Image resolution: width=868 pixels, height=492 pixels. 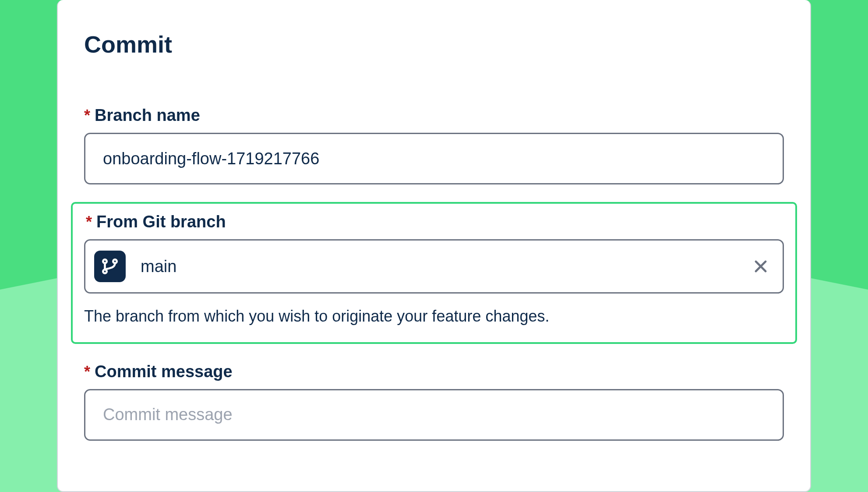 What do you see at coordinates (446, 266) in the screenshot?
I see `from-git-branch-value: main` at bounding box center [446, 266].